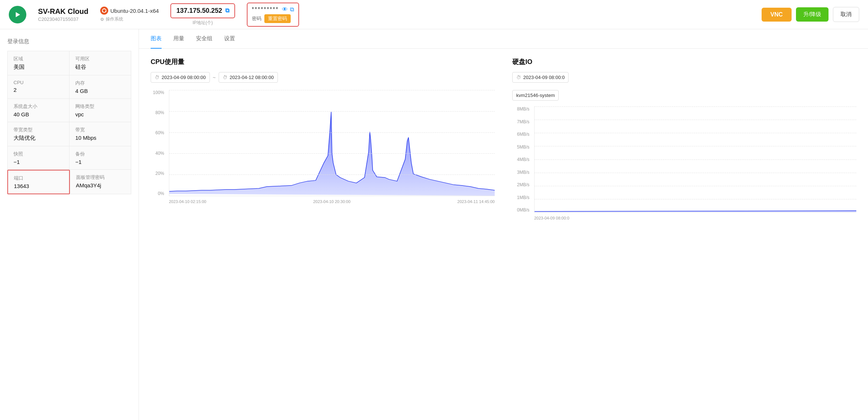  I want to click on tab-用量: 用量, so click(179, 39).